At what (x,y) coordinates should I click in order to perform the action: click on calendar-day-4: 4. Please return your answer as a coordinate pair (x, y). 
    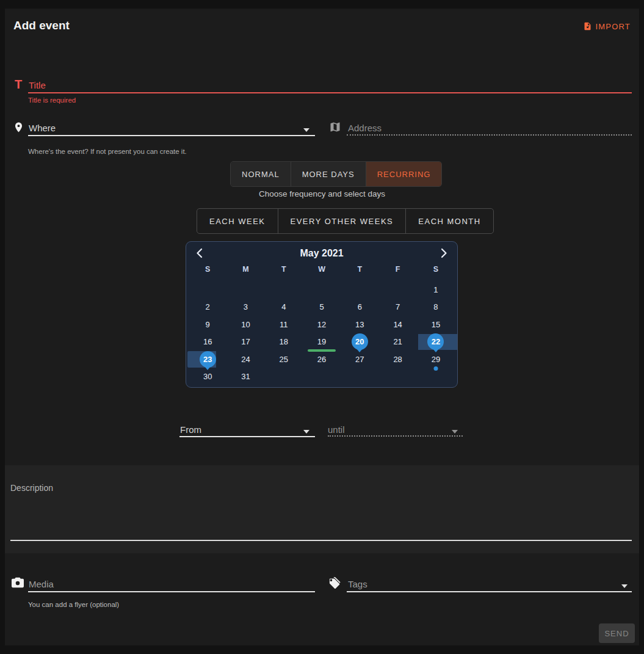
    Looking at the image, I should click on (284, 308).